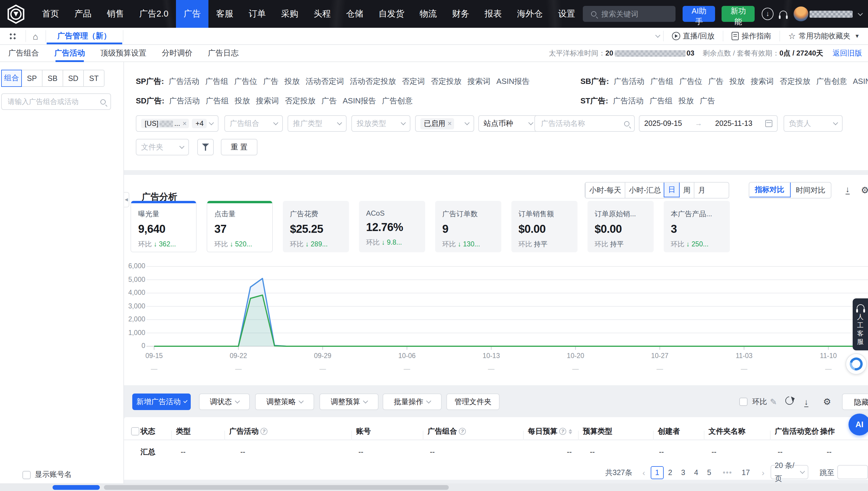 This screenshot has height=491, width=868. Describe the element at coordinates (76, 487) in the screenshot. I see `scrollbar-blue-segment` at that location.